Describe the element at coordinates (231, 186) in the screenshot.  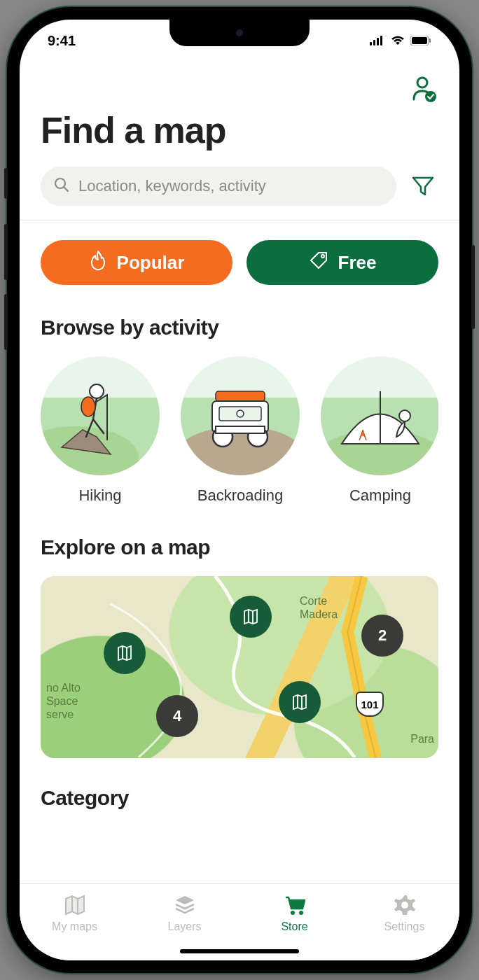
I see `search-input` at that location.